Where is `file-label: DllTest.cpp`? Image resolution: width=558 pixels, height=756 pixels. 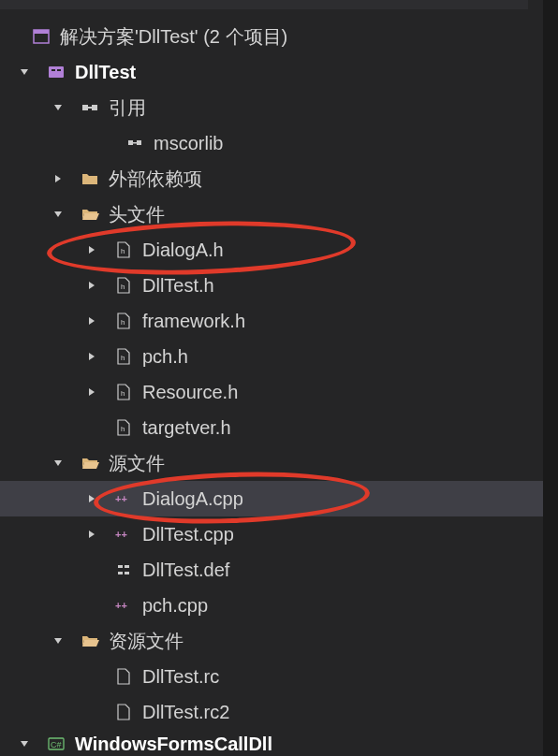 file-label: DllTest.cpp is located at coordinates (188, 535).